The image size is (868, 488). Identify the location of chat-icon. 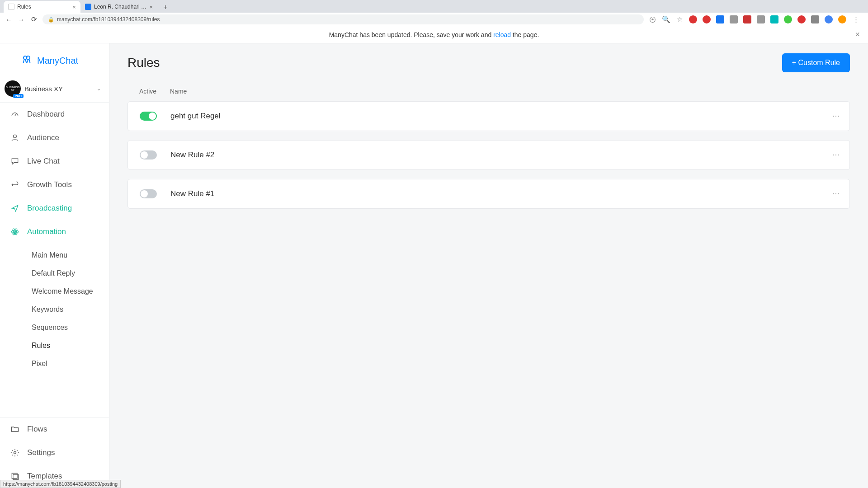
(15, 161).